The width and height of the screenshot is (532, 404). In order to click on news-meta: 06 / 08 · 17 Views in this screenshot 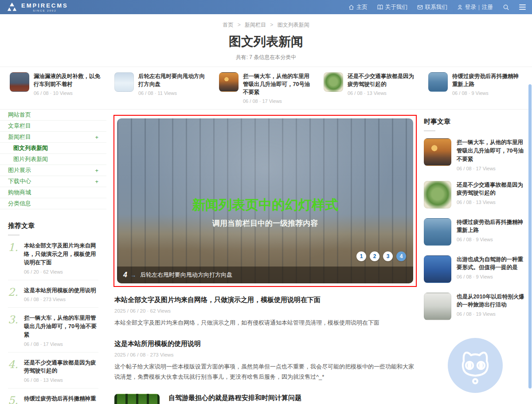, I will do `click(492, 169)`.